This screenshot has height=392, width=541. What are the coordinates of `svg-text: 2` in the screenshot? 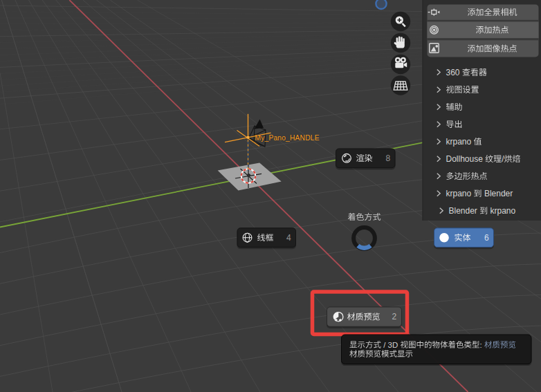 It's located at (394, 317).